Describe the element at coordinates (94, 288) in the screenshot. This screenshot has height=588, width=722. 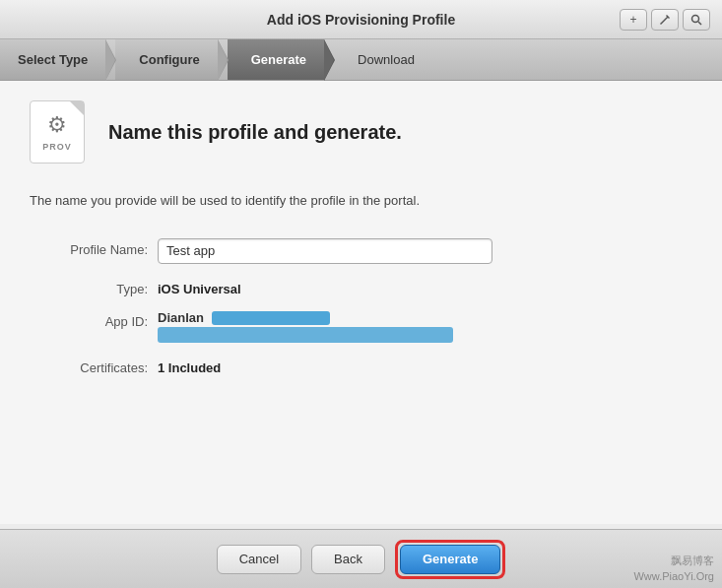
I see `type-label: Type:` at that location.